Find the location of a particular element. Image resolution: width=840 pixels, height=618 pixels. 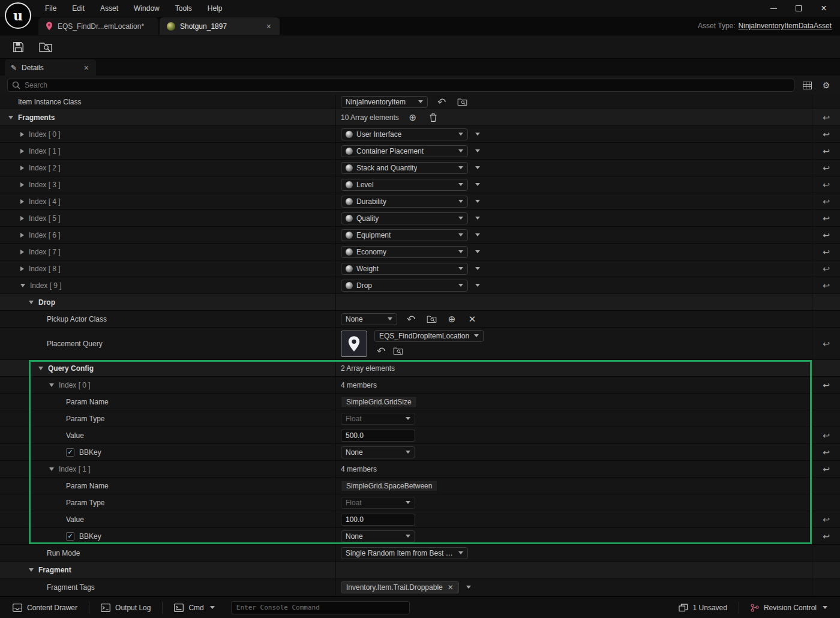

display-filter-icon is located at coordinates (807, 85).